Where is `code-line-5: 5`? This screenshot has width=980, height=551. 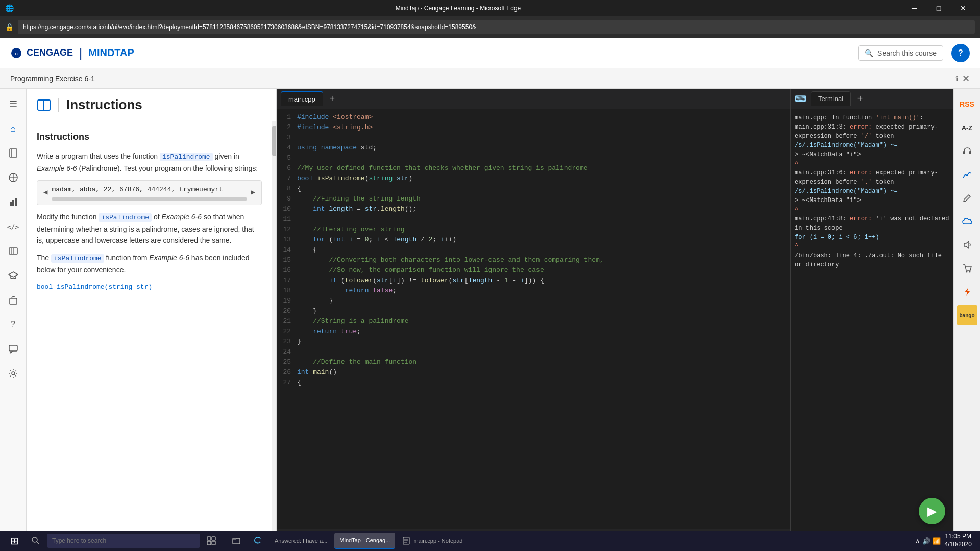
code-line-5: 5 is located at coordinates (533, 159).